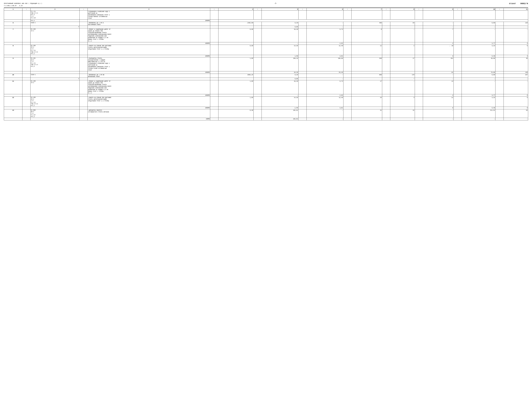 This screenshot has width=532, height=410. I want to click on col-header-6: 6, so click(325, 9).